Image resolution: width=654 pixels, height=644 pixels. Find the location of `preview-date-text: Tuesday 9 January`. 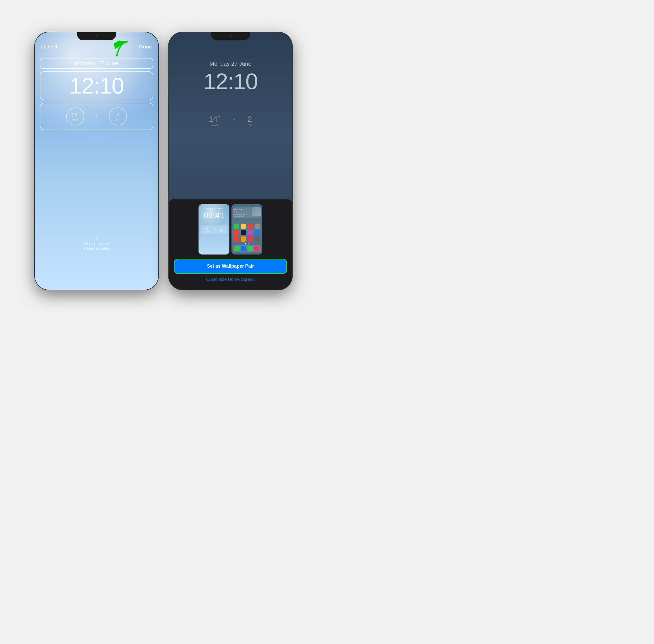

preview-date-text: Tuesday 9 January is located at coordinates (214, 208).